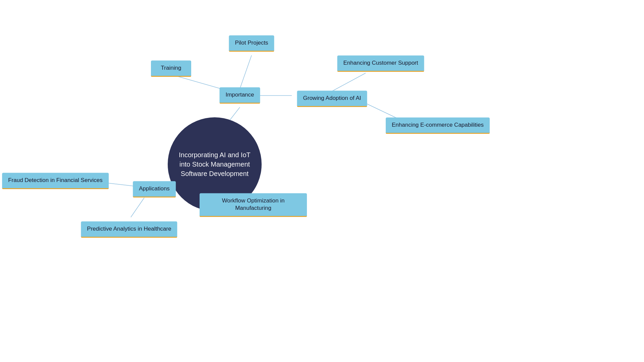  I want to click on growing-adoption-node: Growing Adoption of AI, so click(332, 99).